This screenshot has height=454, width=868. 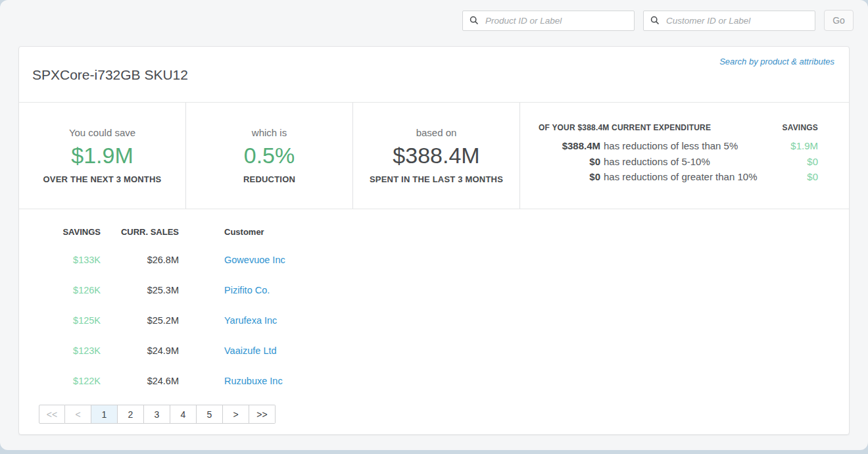 What do you see at coordinates (139, 232) in the screenshot?
I see `column-header-sales: CURR. SALES` at bounding box center [139, 232].